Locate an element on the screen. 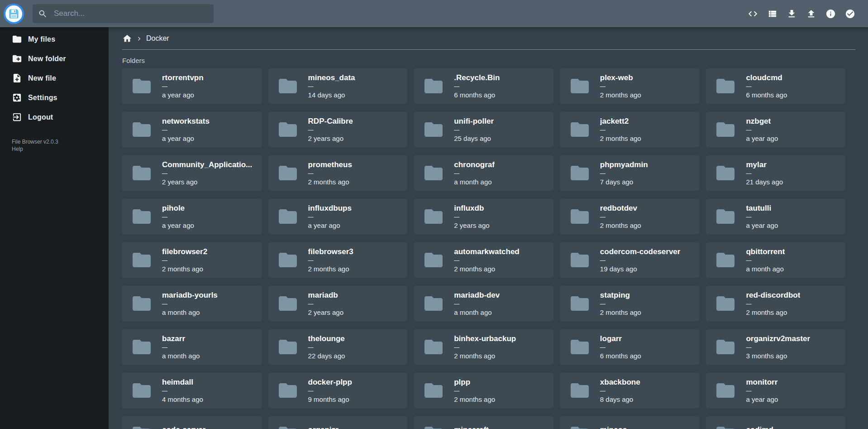 The image size is (868, 429). folder-card: codimd— is located at coordinates (776, 423).